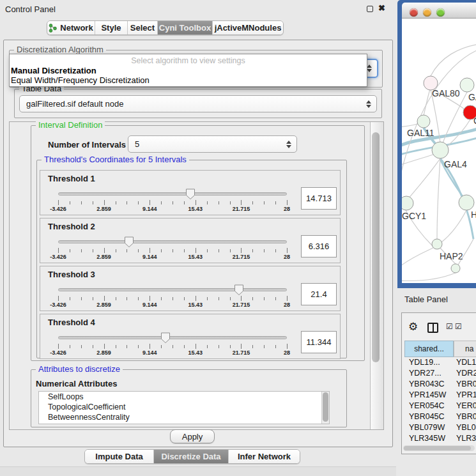 The height and width of the screenshot is (476, 476). I want to click on table-row: YDR27...YDR2, so click(440, 374).